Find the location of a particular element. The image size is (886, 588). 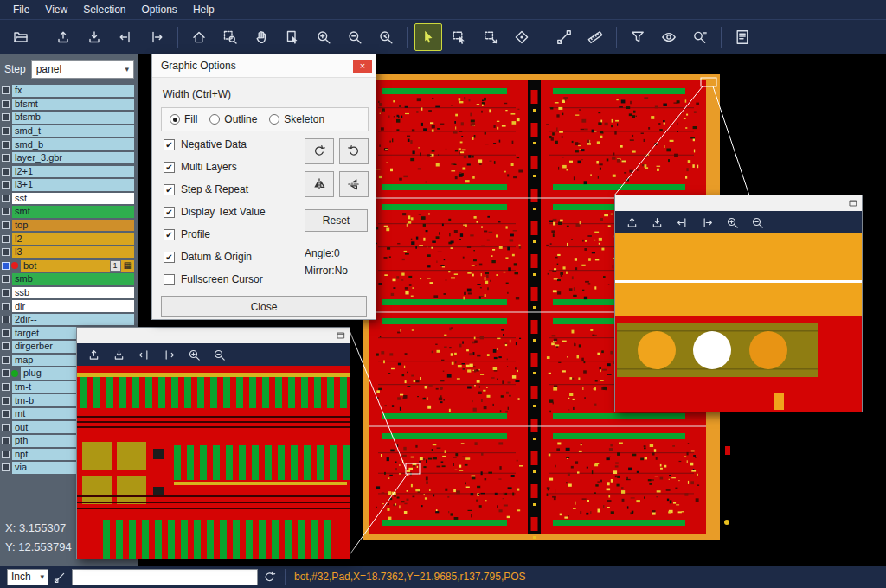

radio-outline: Outline is located at coordinates (234, 119).